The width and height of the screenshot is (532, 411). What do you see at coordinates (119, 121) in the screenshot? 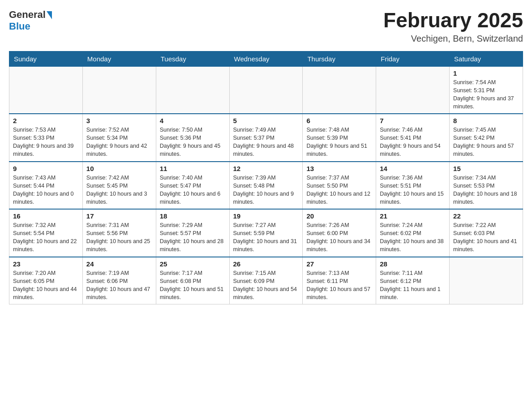
I see `day-number: 3` at bounding box center [119, 121].